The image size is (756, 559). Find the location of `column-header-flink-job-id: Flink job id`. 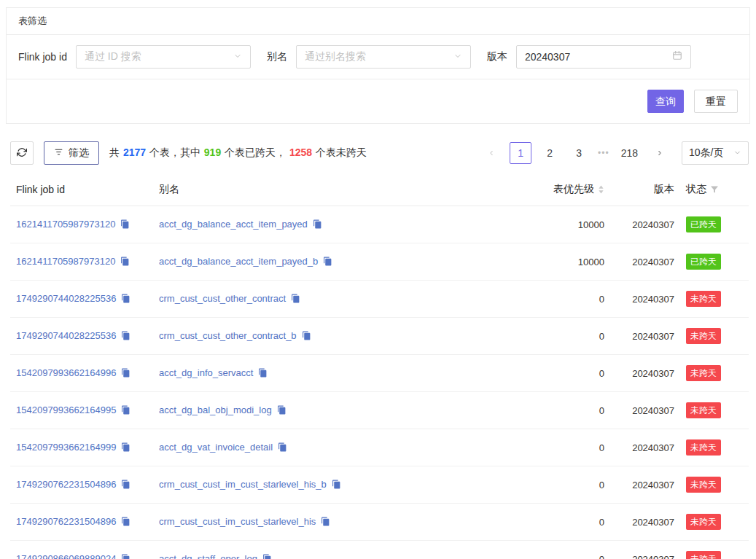

column-header-flink-job-id: Flink job id is located at coordinates (82, 189).